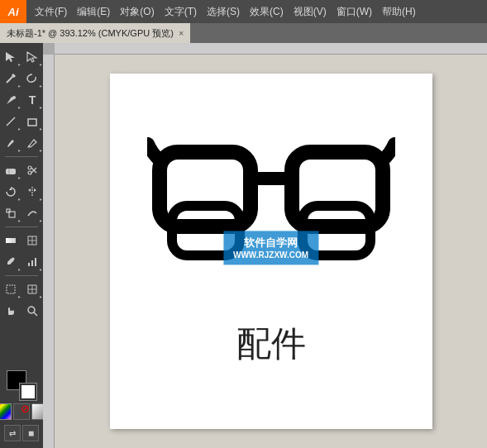 The height and width of the screenshot is (448, 487). Describe the element at coordinates (11, 213) in the screenshot. I see `scale-tool: ▸` at that location.